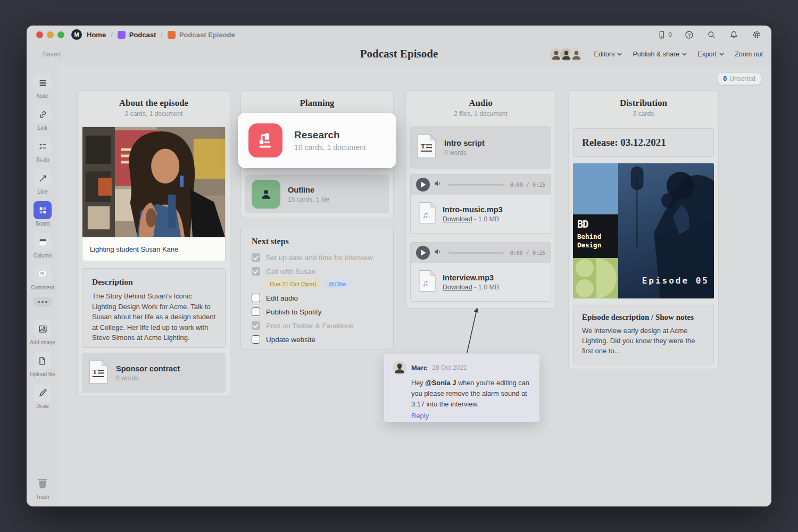  Describe the element at coordinates (43, 396) in the screenshot. I see `tool-draw: Draw` at that location.